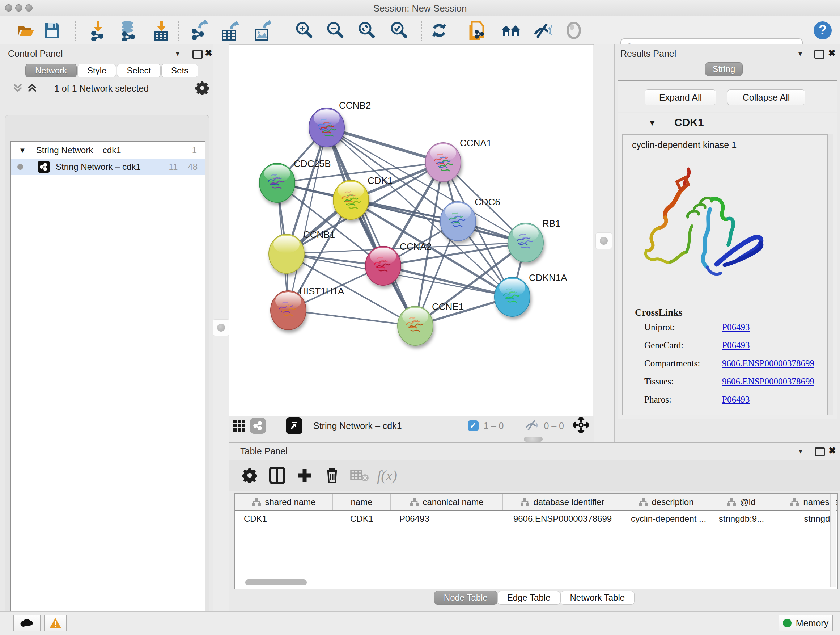  Describe the element at coordinates (832, 53) in the screenshot. I see `results-panel-close-icon: ✖` at that location.